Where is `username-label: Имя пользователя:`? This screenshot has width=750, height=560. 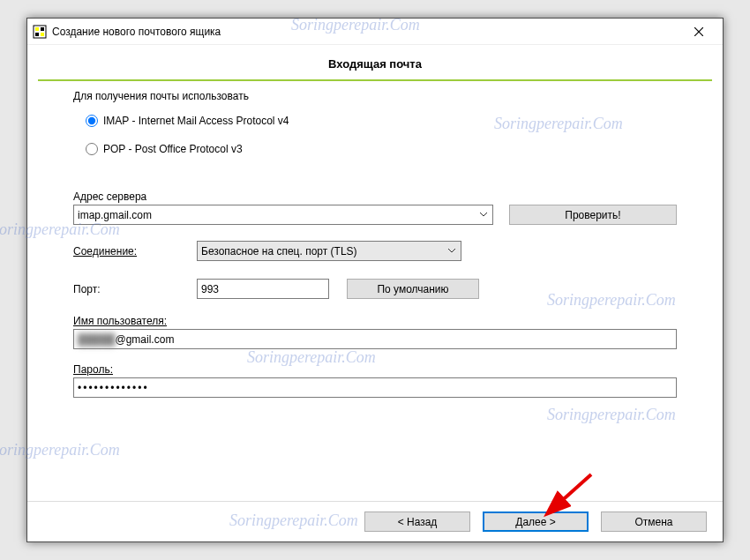
username-label: Имя пользователя: is located at coordinates (375, 321).